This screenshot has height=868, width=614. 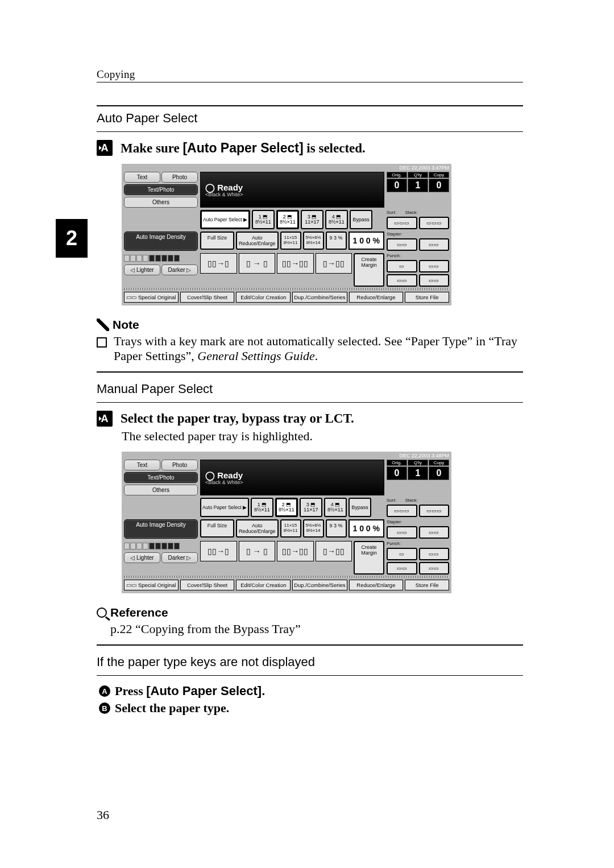 What do you see at coordinates (292, 507) in the screenshot?
I see `paper-tray-row: Auto Paper Select ▶ 1 ⬒8½×11 2 ⬒8½×11 3 …` at bounding box center [292, 507].